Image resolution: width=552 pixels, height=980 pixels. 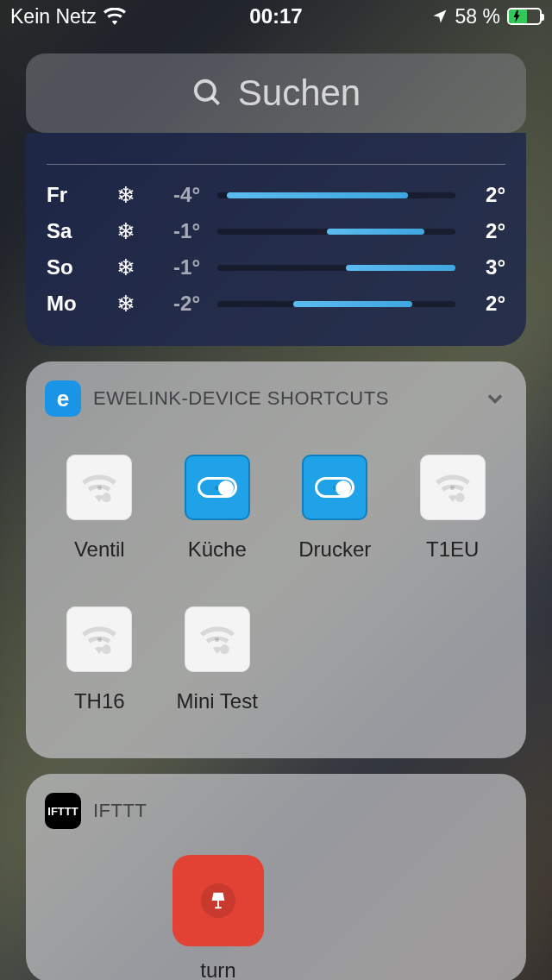 What do you see at coordinates (208, 93) in the screenshot?
I see `search-icon` at bounding box center [208, 93].